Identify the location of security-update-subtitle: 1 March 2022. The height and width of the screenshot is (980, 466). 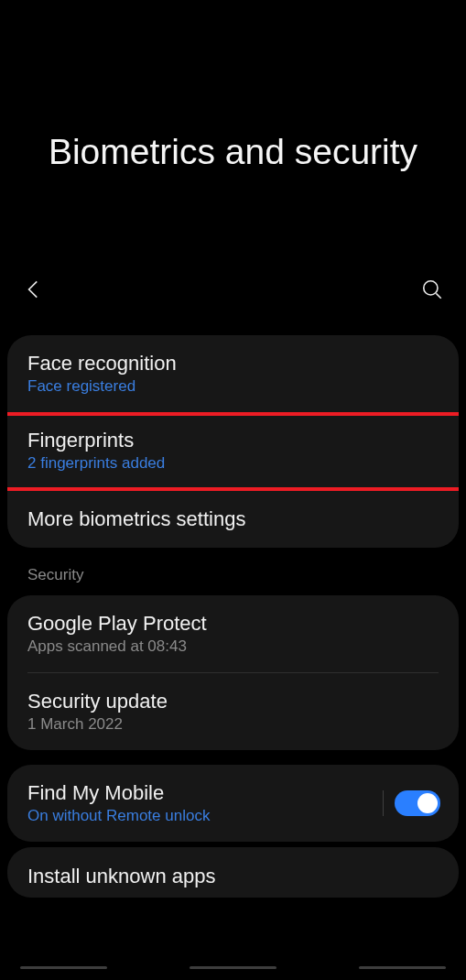
(234, 724).